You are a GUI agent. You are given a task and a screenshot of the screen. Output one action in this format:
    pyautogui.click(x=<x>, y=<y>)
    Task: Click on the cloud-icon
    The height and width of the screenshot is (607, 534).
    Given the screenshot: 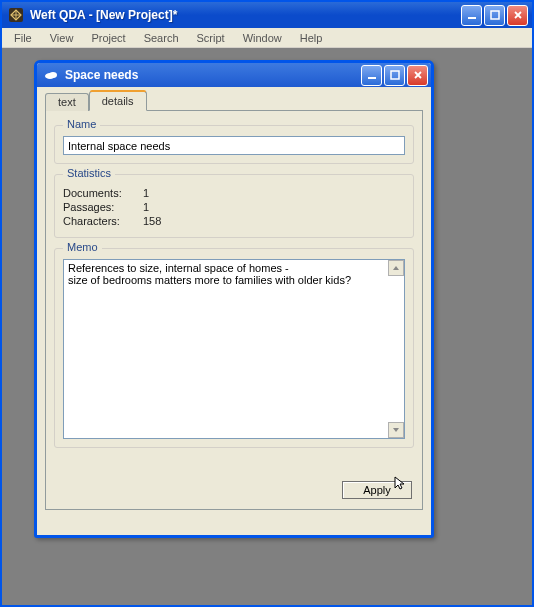 What is the action you would take?
    pyautogui.click(x=51, y=75)
    